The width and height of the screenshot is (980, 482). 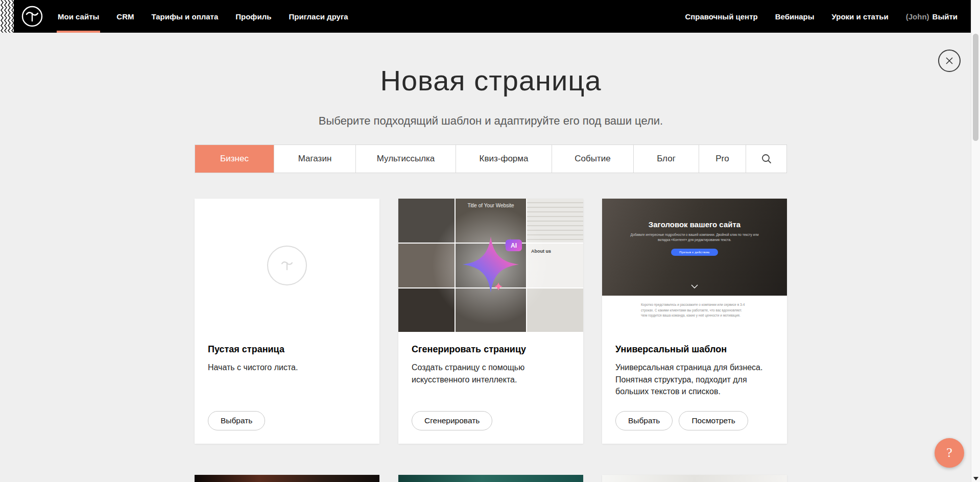 What do you see at coordinates (949, 61) in the screenshot?
I see `close-button` at bounding box center [949, 61].